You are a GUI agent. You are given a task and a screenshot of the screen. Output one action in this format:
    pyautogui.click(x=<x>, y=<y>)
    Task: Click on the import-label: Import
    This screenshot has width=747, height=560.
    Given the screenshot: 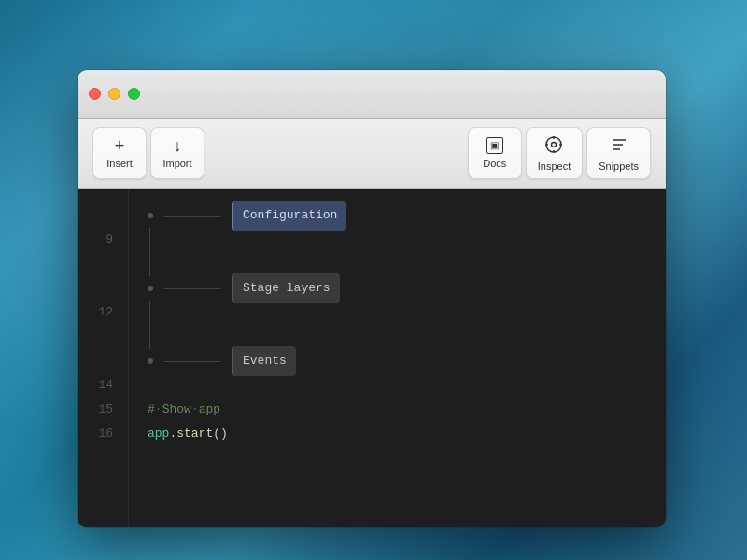 What is the action you would take?
    pyautogui.click(x=177, y=163)
    